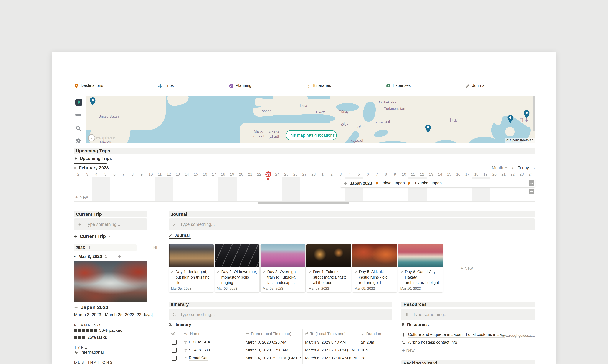  What do you see at coordinates (280, 358) in the screenshot?
I see `table-row: Rental Car March 4, 2023 2:30 PM (GMT+9)…` at bounding box center [280, 358].